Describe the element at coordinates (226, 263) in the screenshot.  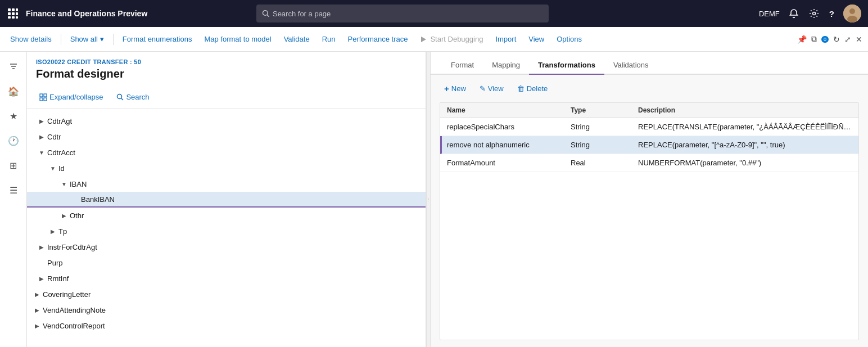
I see `tree-node-Purp: ▶ Purp` at that location.